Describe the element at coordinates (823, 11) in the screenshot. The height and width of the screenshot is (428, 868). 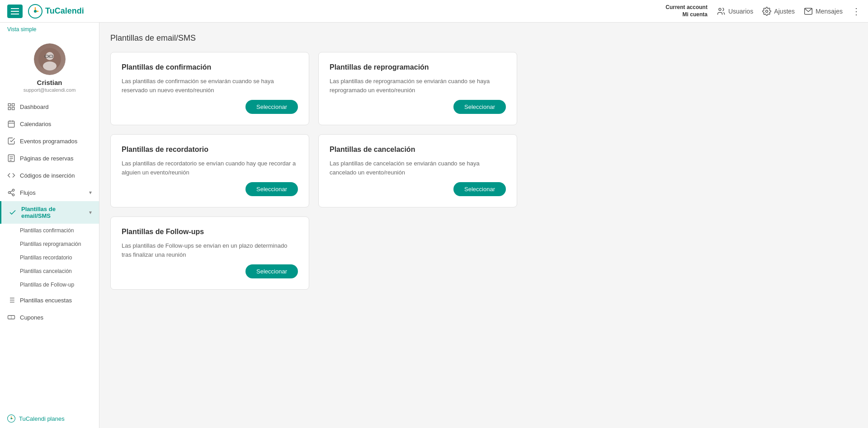
I see `mensajes-nav: Mensajes` at that location.